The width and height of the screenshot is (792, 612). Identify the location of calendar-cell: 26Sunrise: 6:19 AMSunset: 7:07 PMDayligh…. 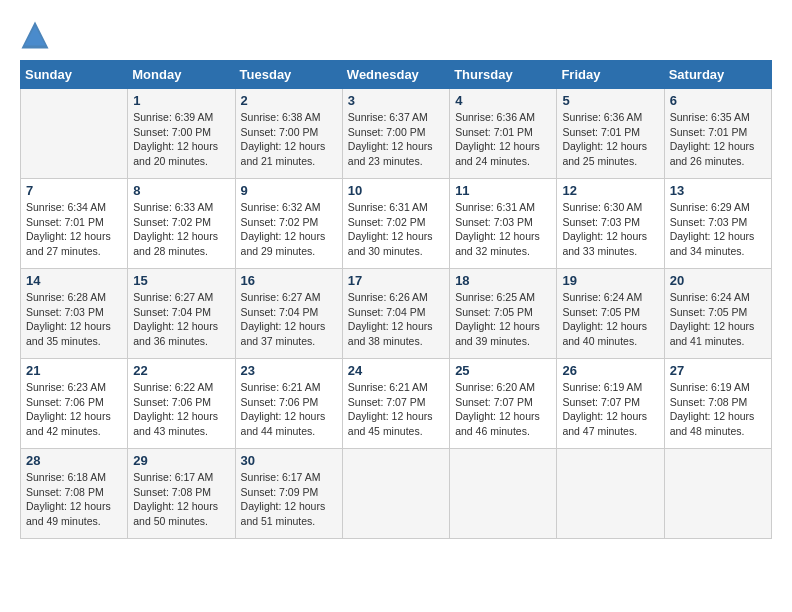
(610, 404).